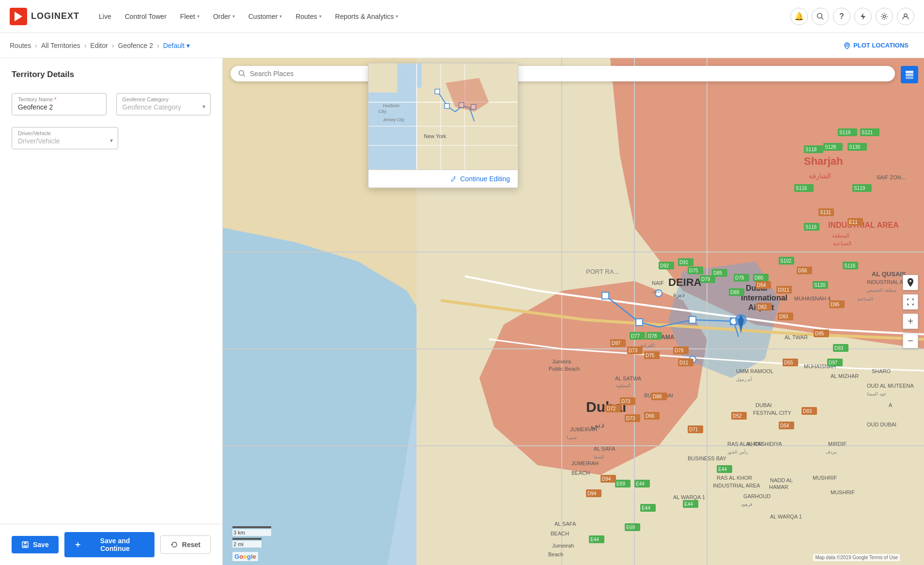 Image resolution: width=924 pixels, height=565 pixels. What do you see at coordinates (55, 16) in the screenshot?
I see `logo-text: LOGINEXT` at bounding box center [55, 16].